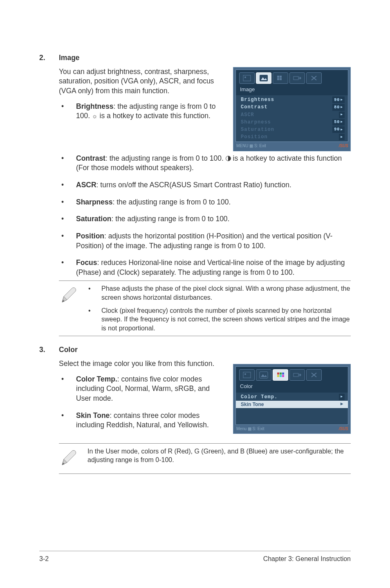 The height and width of the screenshot is (588, 390). I want to click on section3-intro: Select the image color you like from thi…, so click(142, 364).